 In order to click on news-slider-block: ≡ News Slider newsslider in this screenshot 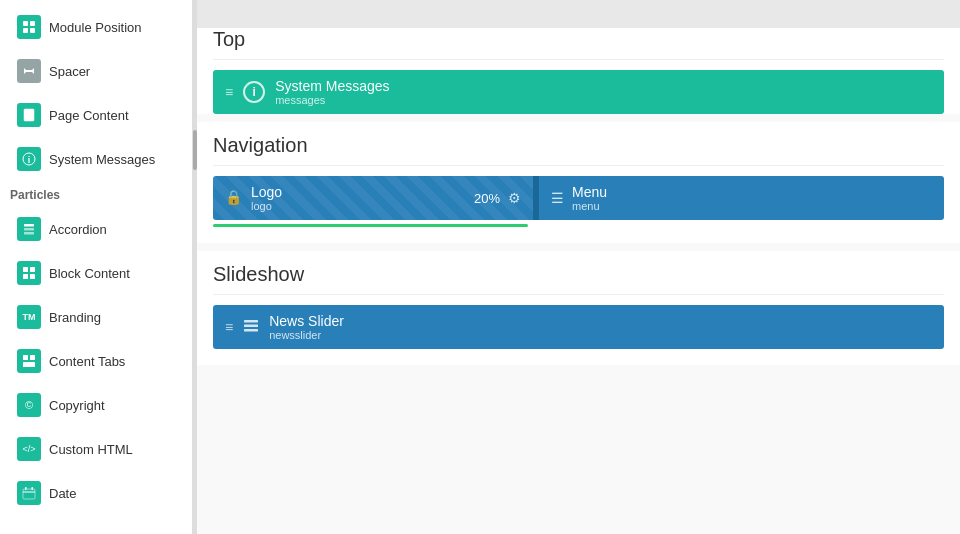, I will do `click(578, 327)`.